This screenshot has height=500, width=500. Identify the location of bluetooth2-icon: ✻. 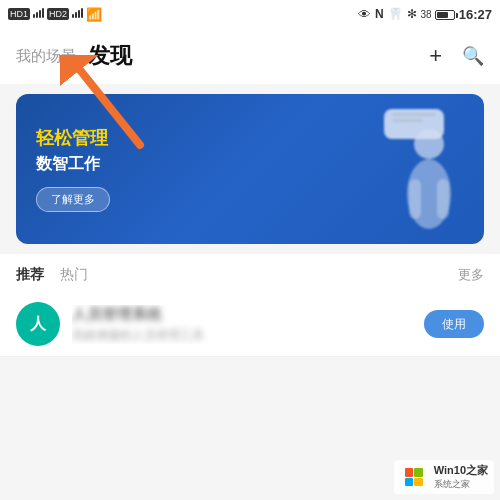
(412, 14).